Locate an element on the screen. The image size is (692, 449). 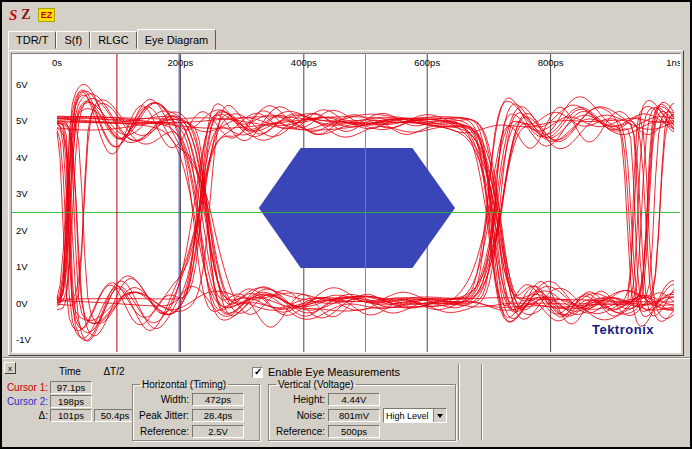
width-label: Width: is located at coordinates (164, 400).